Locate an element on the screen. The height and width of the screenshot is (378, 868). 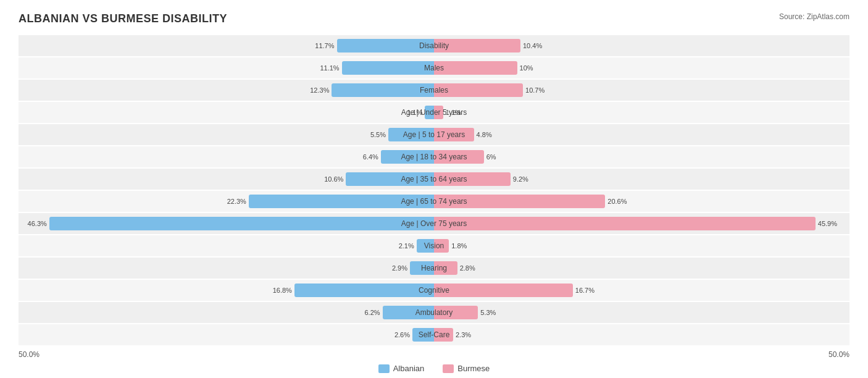
bars-wrapper: 10.6%9.2%Age | 35 to 64 years is located at coordinates (434, 179).